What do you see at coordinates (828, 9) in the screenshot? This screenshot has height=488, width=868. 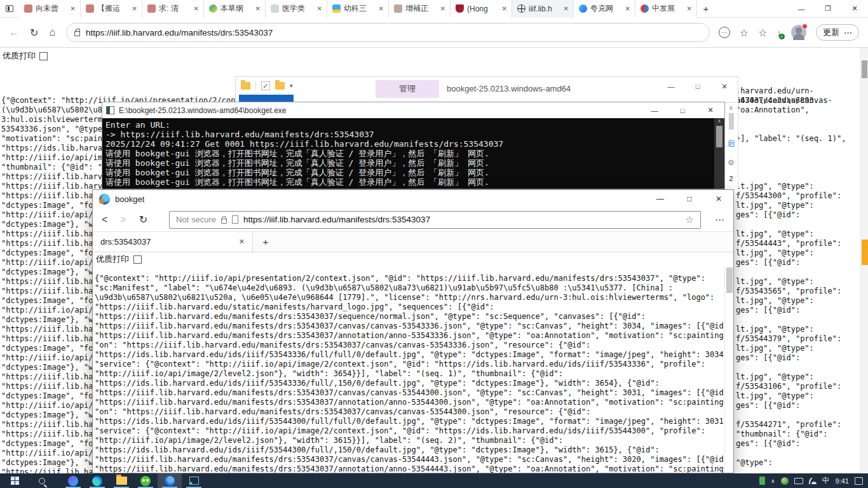 I see `restore-button: ❐` at bounding box center [828, 9].